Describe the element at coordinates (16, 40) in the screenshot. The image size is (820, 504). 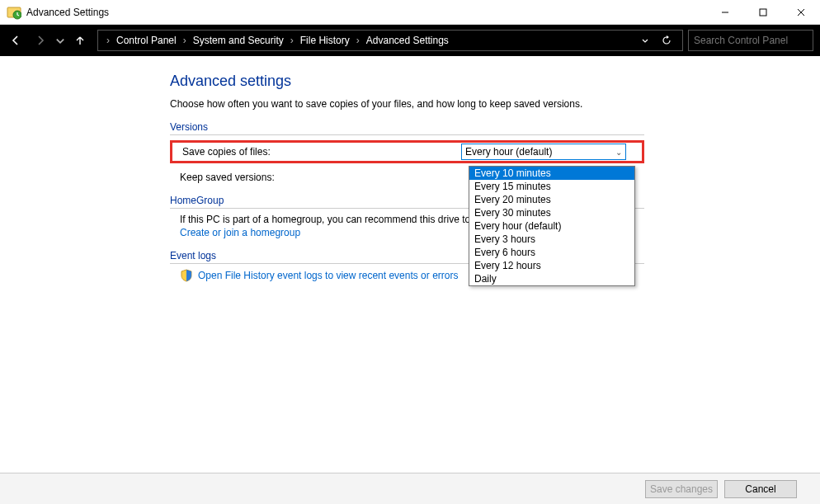
I see `back-button` at that location.